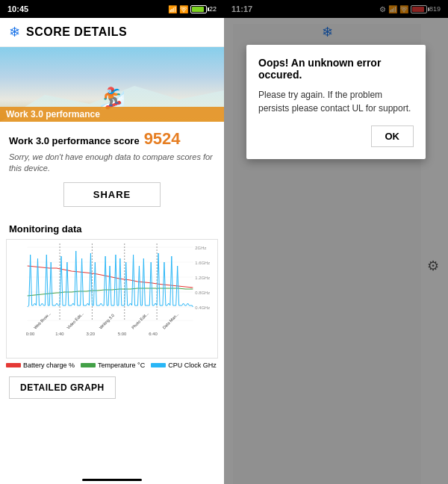 This screenshot has width=448, height=484. Describe the element at coordinates (336, 102) in the screenshot. I see `dialog-message: Please try again. If the problem persist…` at that location.